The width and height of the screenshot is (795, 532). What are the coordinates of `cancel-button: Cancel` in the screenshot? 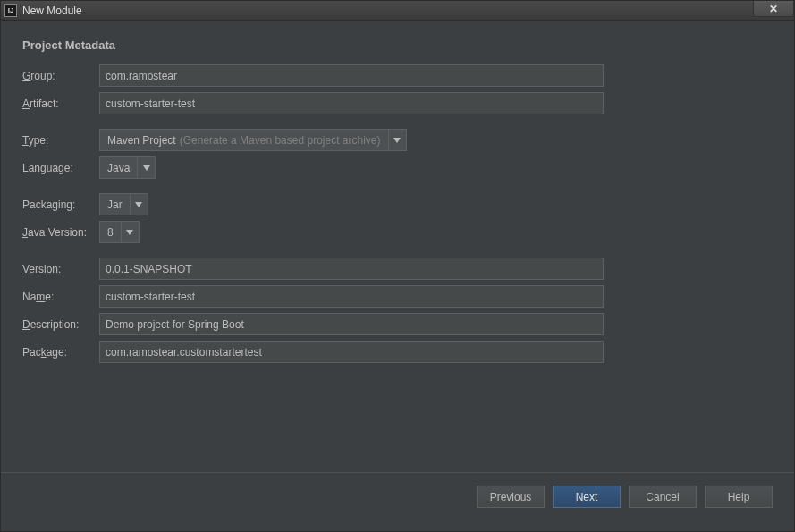 It's located at (663, 497).